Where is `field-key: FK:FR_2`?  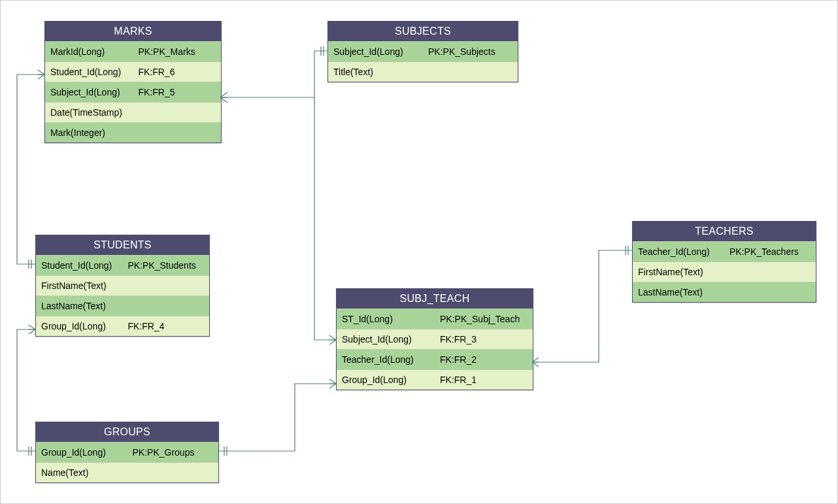 field-key: FK:FR_2 is located at coordinates (484, 360).